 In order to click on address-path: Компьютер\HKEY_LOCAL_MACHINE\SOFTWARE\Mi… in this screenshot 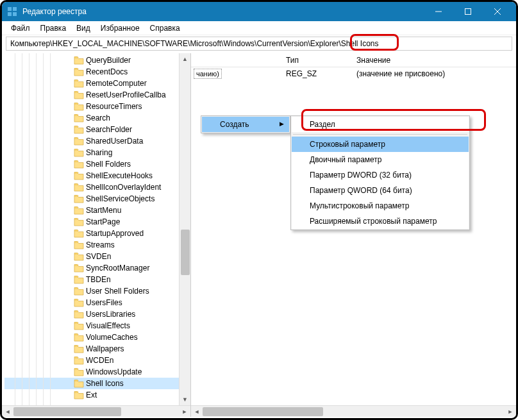, I will do `click(195, 44)`.